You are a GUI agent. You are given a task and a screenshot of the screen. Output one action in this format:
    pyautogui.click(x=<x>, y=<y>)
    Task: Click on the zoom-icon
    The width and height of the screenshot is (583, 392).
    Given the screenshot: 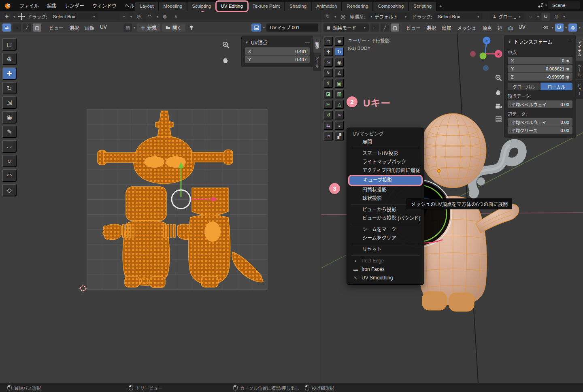 What is the action you would take?
    pyautogui.click(x=498, y=78)
    